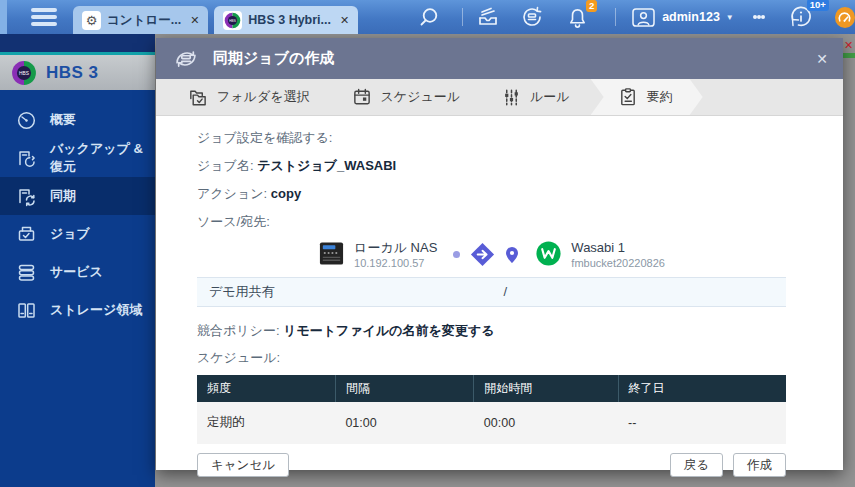 The image size is (855, 487). Describe the element at coordinates (702, 423) in the screenshot. I see `schedule-end-date: --` at that location.